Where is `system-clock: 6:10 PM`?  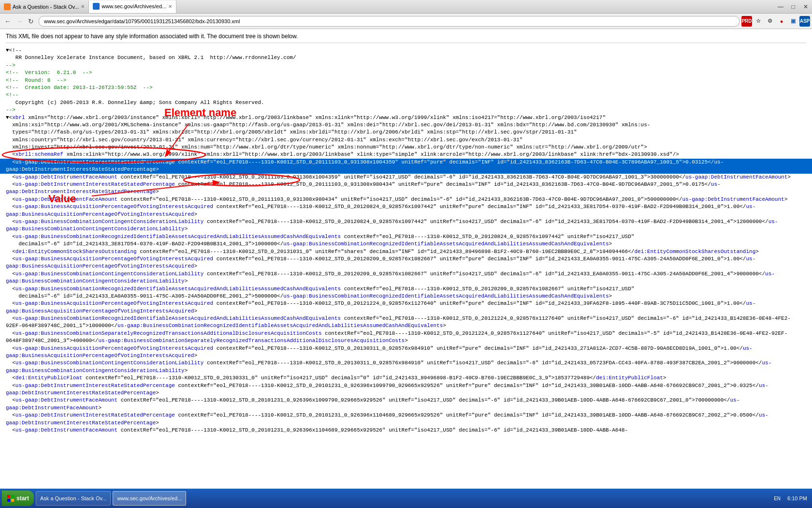 system-clock: 6:10 PM is located at coordinates (798, 498).